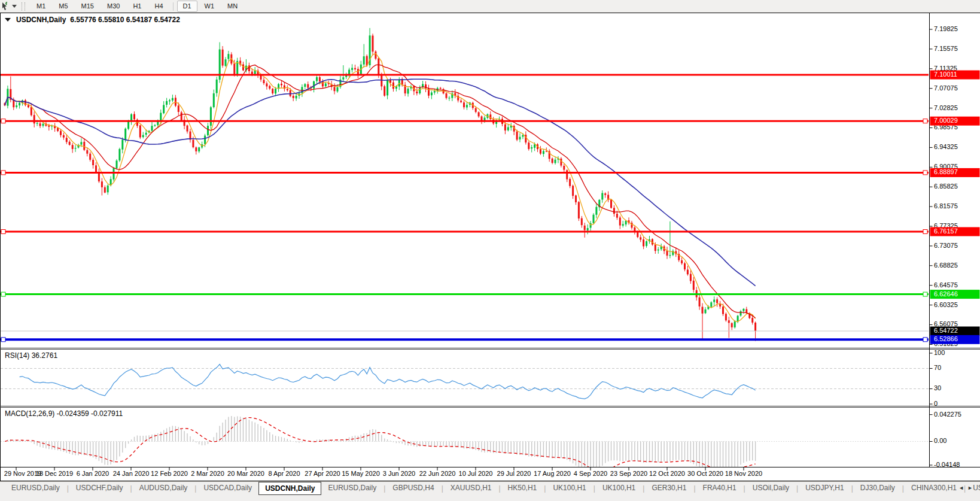  I want to click on timeframe-button-mn: MN, so click(232, 6).